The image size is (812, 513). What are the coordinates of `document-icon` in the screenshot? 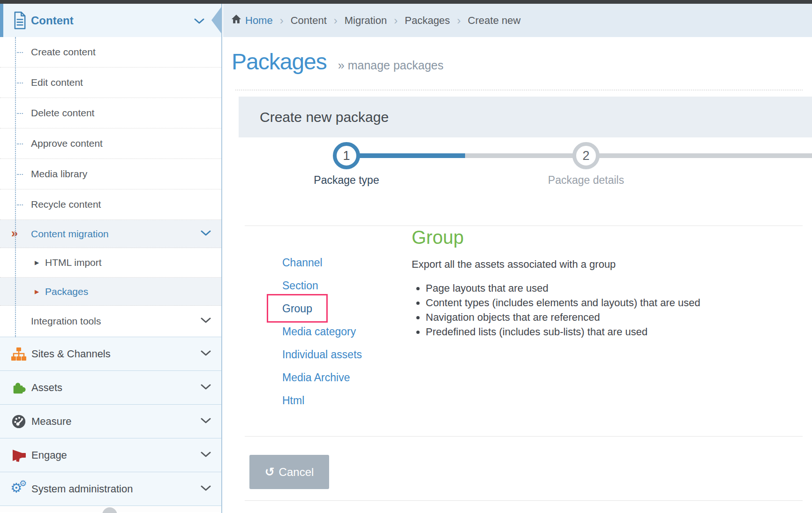 It's located at (20, 22).